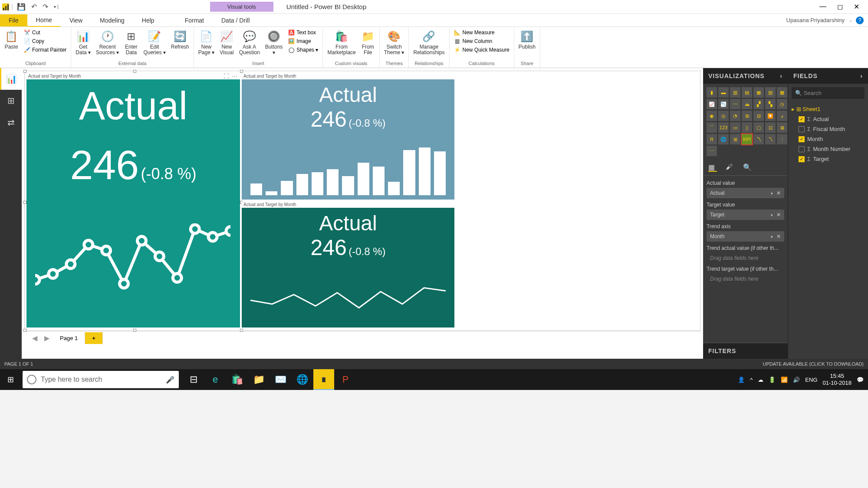 This screenshot has height=488, width=868. I want to click on undo-icon: ↶, so click(34, 7).